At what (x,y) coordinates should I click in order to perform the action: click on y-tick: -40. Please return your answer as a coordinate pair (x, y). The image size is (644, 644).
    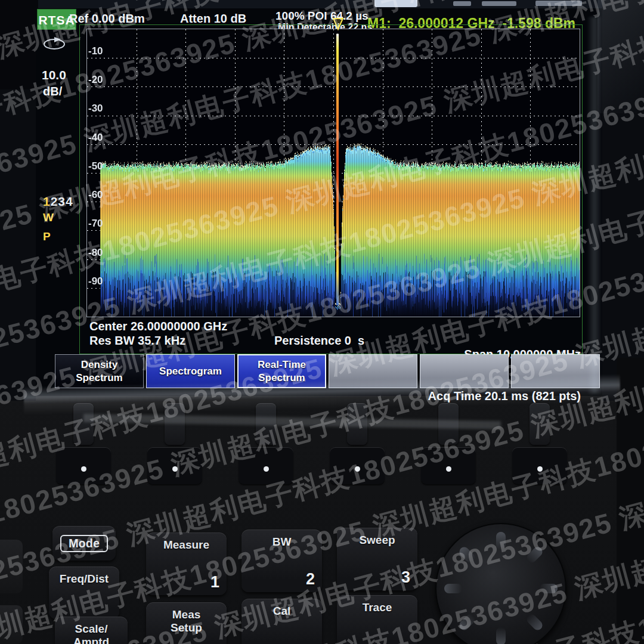
    Looking at the image, I should click on (100, 138).